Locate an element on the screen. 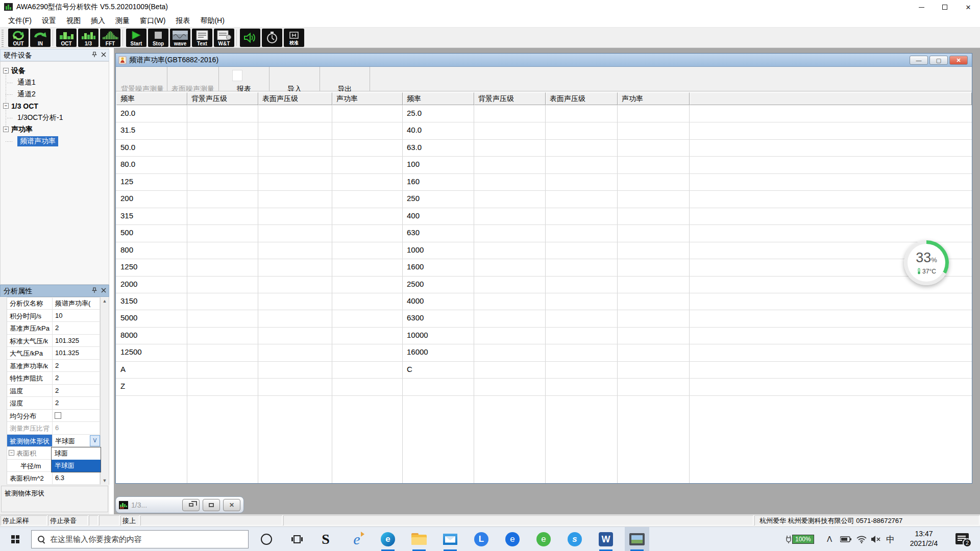 The height and width of the screenshot is (551, 980). child-titlebar: 频谱声功率(GBT6882-2016) — ▢ ✕ is located at coordinates (544, 60).